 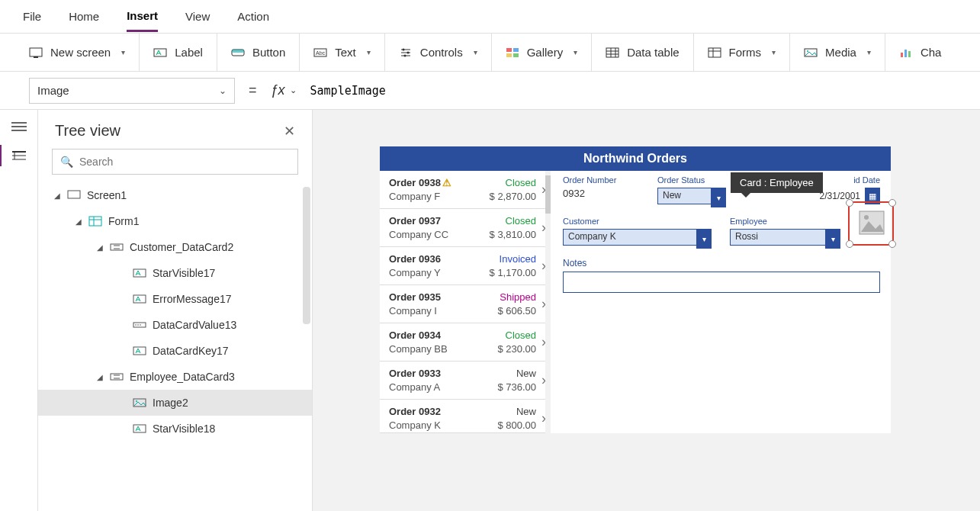 What do you see at coordinates (175, 325) in the screenshot?
I see `tree-node-datacardvalue13: DataCardValue13` at bounding box center [175, 325].